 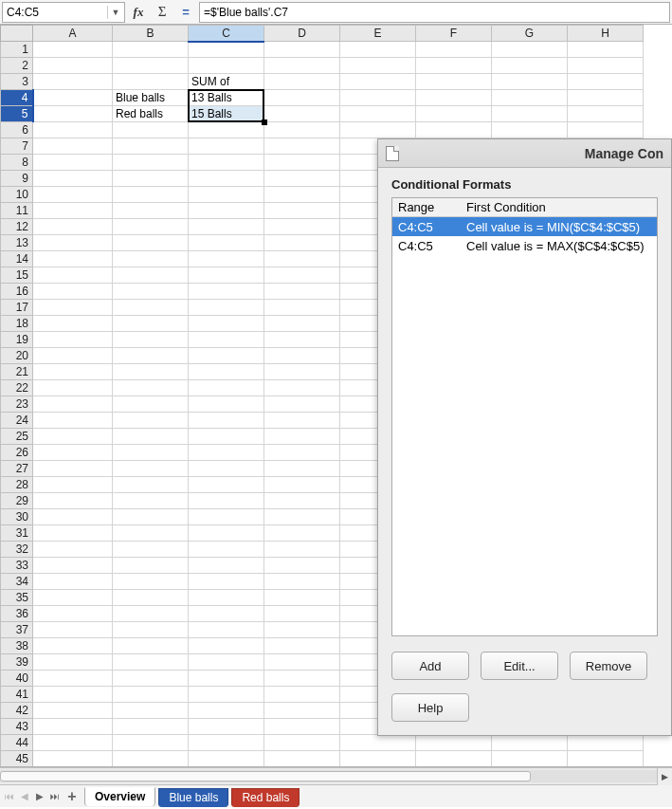 I want to click on cell-A18, so click(x=73, y=324).